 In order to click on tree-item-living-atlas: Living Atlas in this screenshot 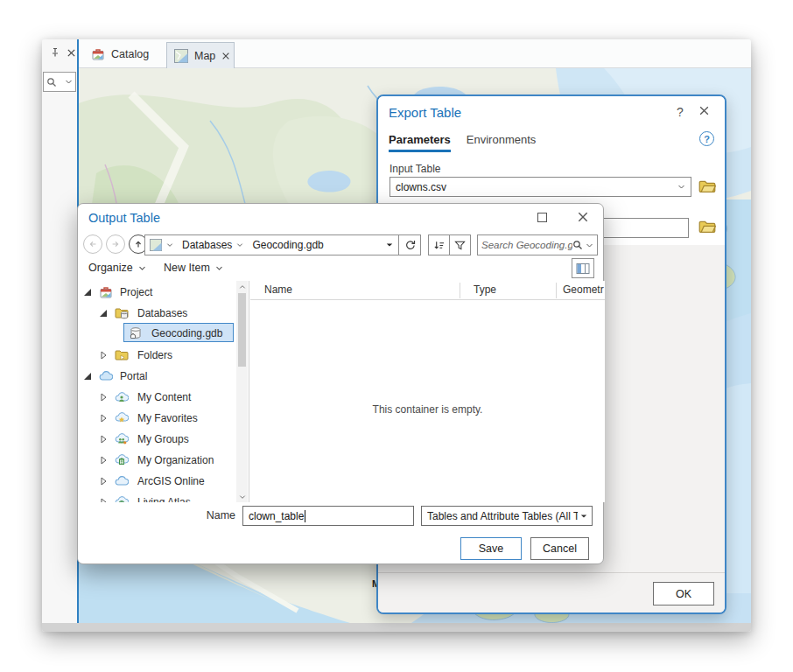, I will do `click(156, 497)`.